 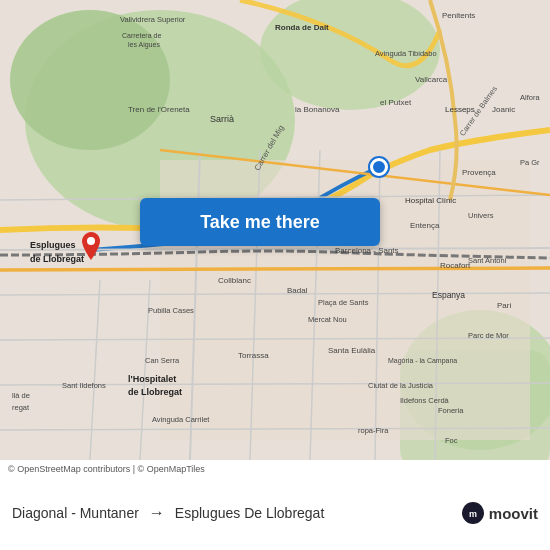 What do you see at coordinates (401, 386) in the screenshot?
I see `svg-text: Ciutat de la Justicia` at bounding box center [401, 386].